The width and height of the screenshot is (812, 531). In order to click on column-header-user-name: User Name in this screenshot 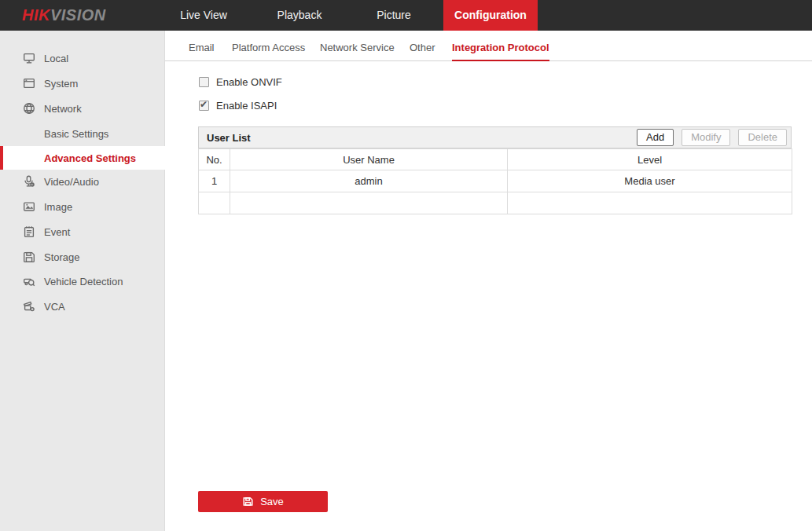, I will do `click(369, 160)`.